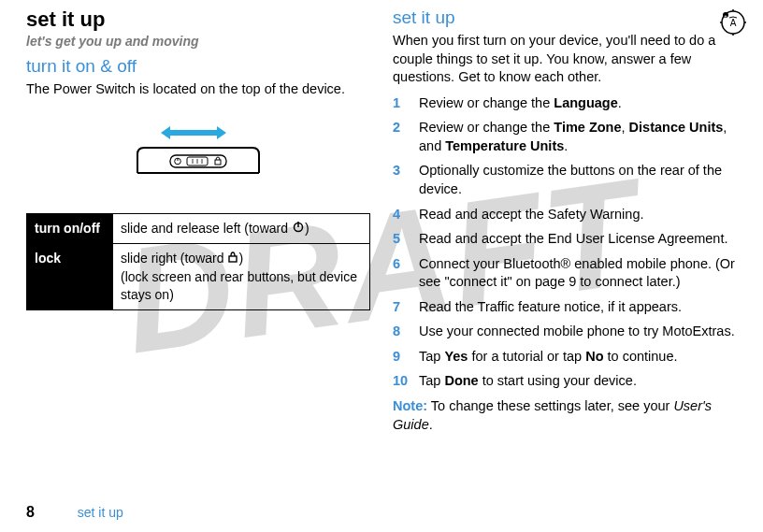 The image size is (763, 532). I want to click on list-item: Tap Done to start using your device., so click(565, 381).